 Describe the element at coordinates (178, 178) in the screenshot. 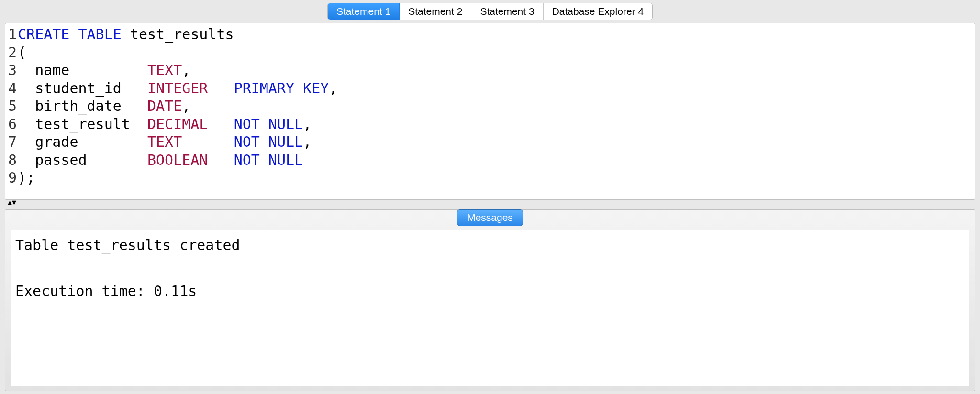

I see `code-line: );` at that location.